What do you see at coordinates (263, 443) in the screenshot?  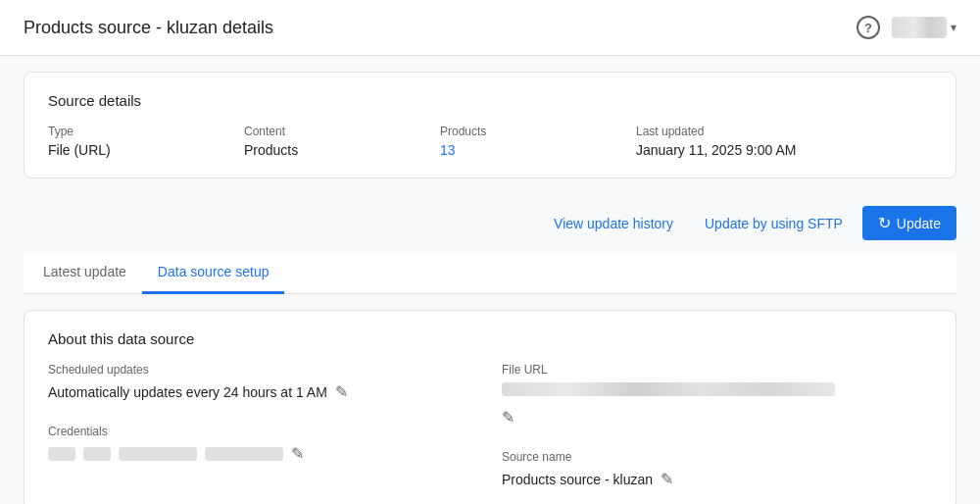 I see `credentials-item: Credentials ✎` at bounding box center [263, 443].